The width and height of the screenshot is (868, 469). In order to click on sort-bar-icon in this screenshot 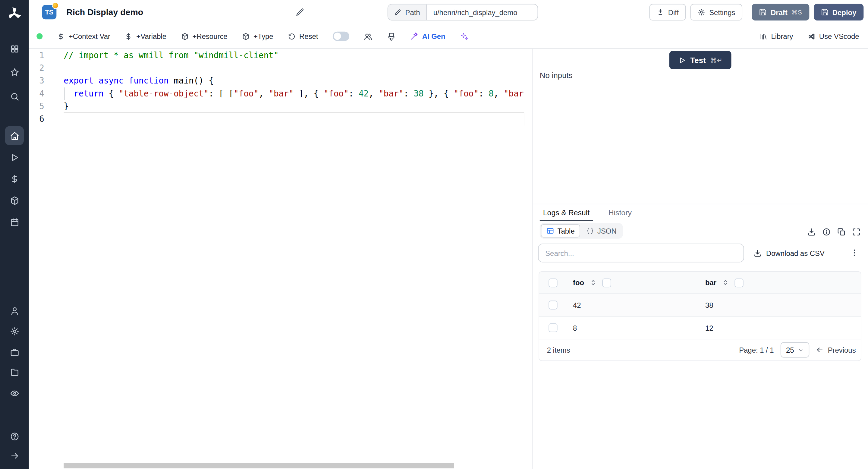, I will do `click(726, 283)`.